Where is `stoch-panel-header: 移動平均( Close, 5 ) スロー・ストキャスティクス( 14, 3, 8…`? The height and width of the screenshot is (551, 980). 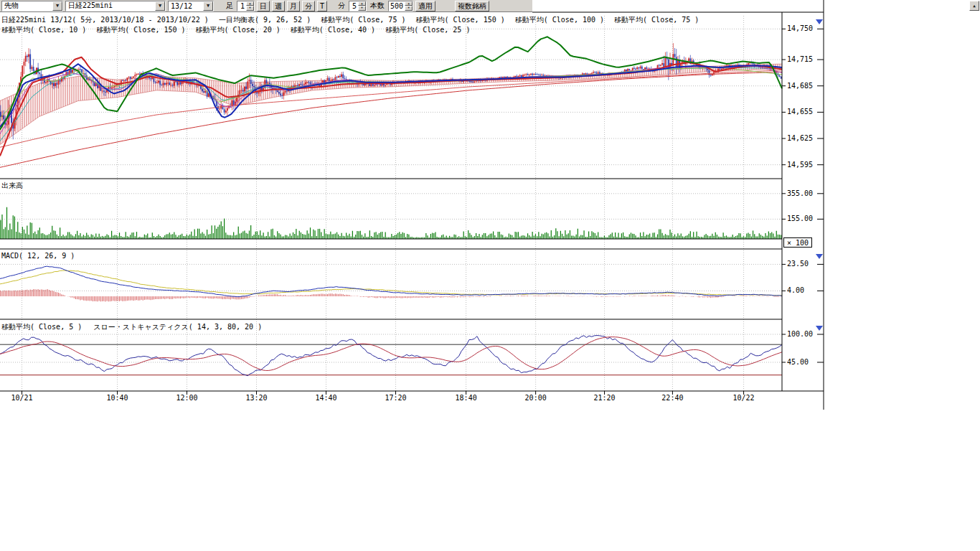
stoch-panel-header: 移動平均( Close, 5 ) スロー・ストキャスティクス( 14, 3, 8… is located at coordinates (132, 327).